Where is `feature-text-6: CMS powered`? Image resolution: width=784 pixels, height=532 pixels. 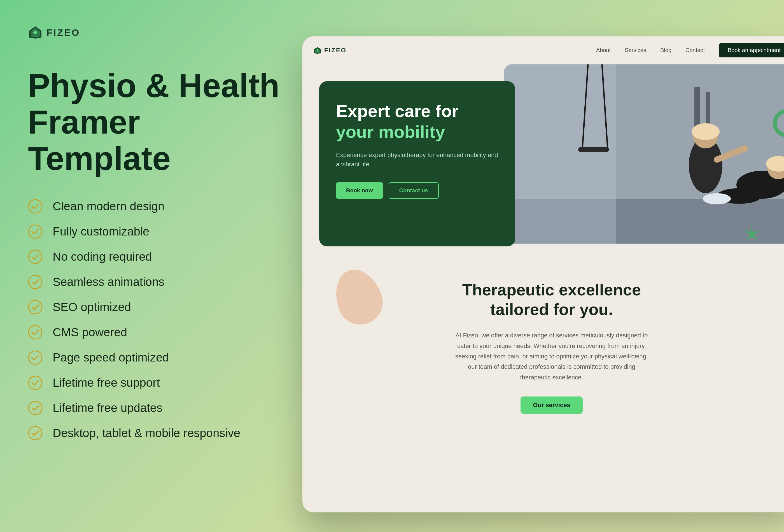
feature-text-6: CMS powered is located at coordinates (90, 332).